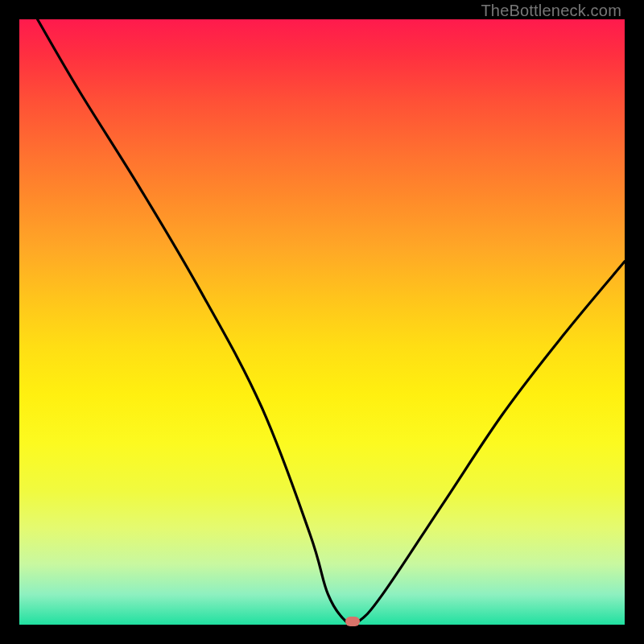 Image resolution: width=644 pixels, height=644 pixels. I want to click on attribution-label: TheBottleneck.com, so click(551, 11).